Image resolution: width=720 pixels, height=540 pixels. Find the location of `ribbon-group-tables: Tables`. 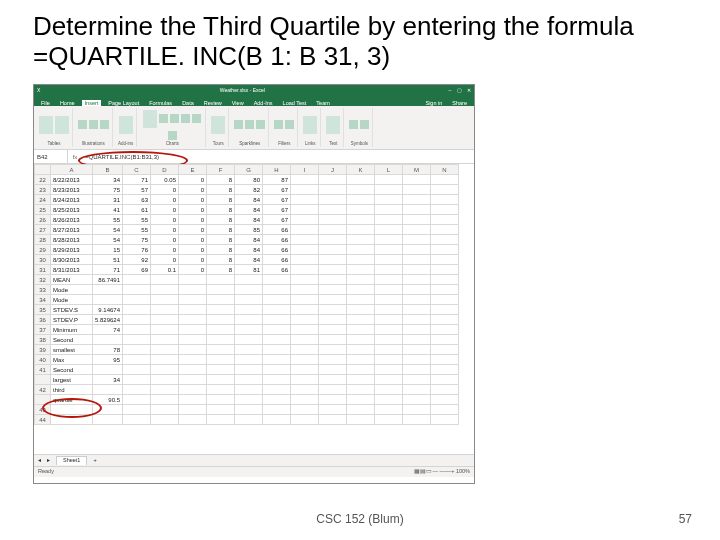

ribbon-group-tables: Tables is located at coordinates (54, 128).